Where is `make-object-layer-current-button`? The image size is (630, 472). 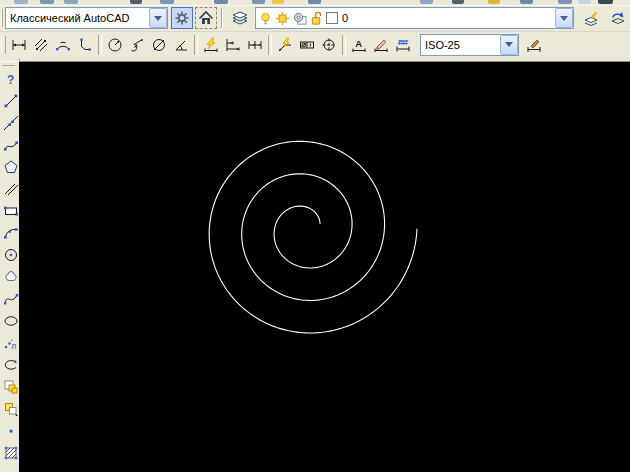 make-object-layer-current-button is located at coordinates (591, 18).